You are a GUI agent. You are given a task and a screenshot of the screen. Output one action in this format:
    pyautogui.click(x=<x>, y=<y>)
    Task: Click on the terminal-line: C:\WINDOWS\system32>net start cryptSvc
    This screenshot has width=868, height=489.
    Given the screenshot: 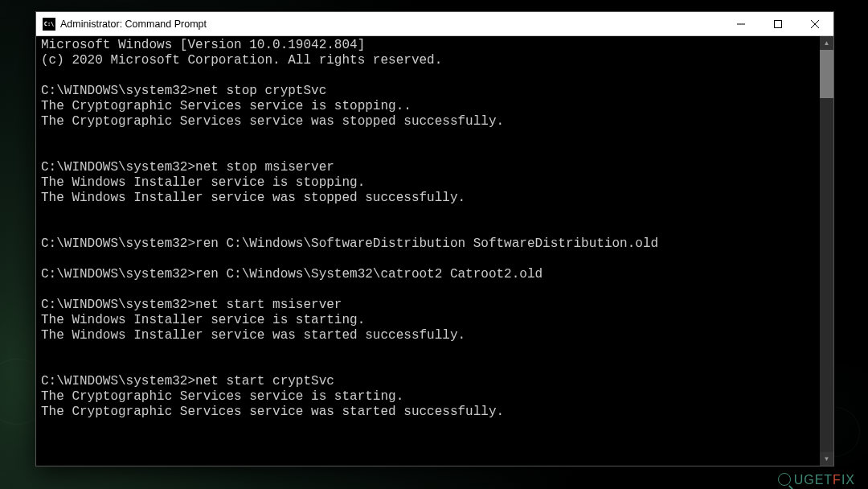 What is the action you would take?
    pyautogui.click(x=435, y=381)
    